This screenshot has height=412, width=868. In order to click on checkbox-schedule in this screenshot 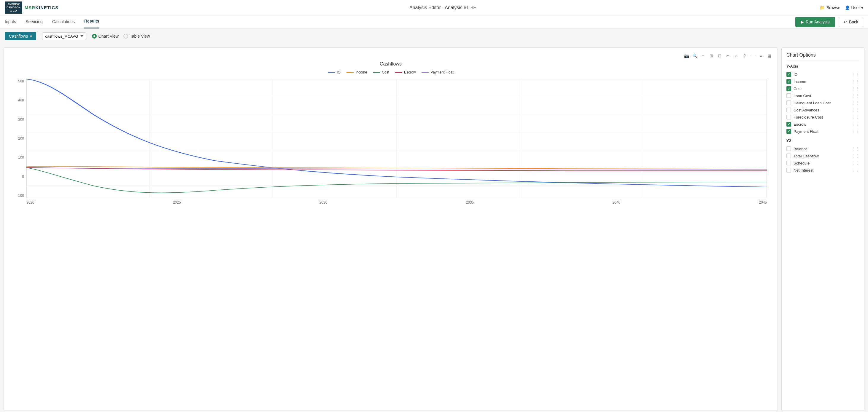, I will do `click(789, 163)`.